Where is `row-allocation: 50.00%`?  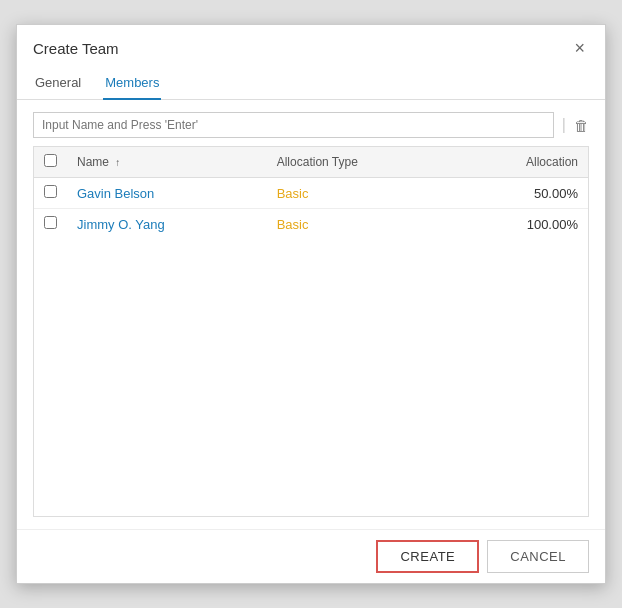 row-allocation: 50.00% is located at coordinates (521, 194).